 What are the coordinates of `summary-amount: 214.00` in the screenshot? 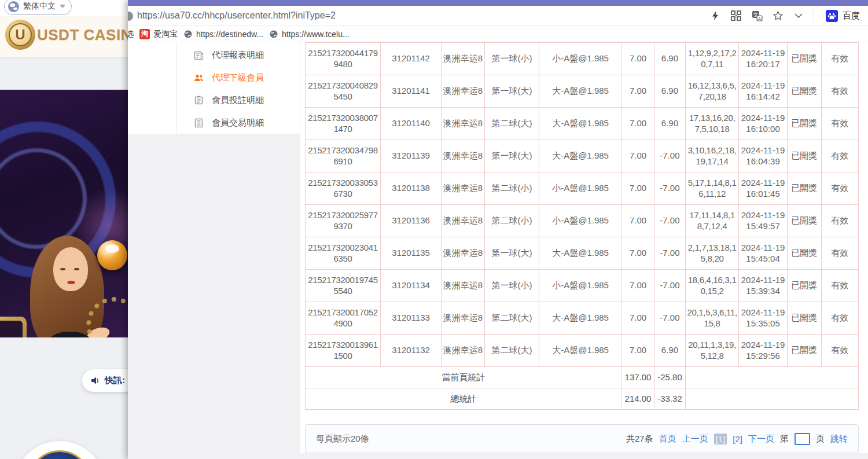 It's located at (638, 399).